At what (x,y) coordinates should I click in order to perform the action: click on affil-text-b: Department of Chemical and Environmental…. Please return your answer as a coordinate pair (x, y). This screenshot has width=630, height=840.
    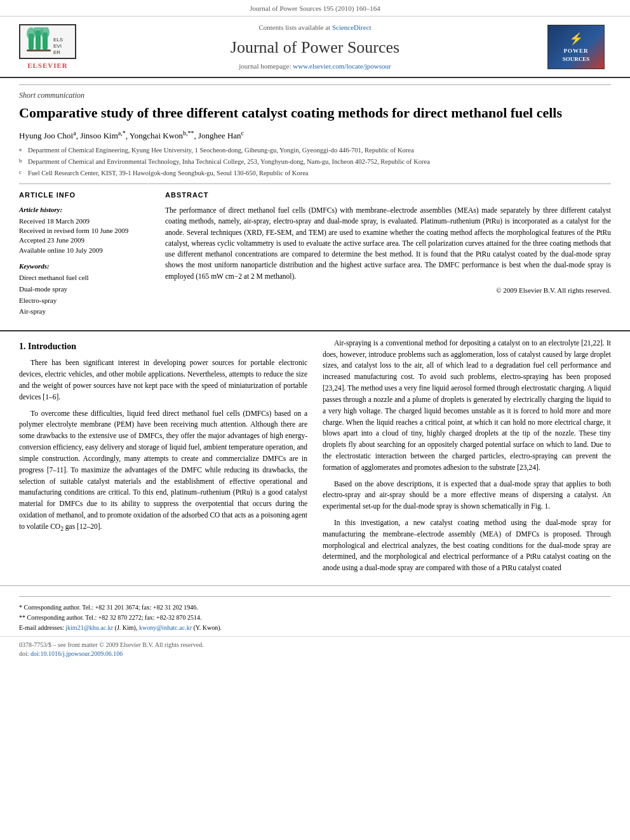
    Looking at the image, I should click on (229, 162).